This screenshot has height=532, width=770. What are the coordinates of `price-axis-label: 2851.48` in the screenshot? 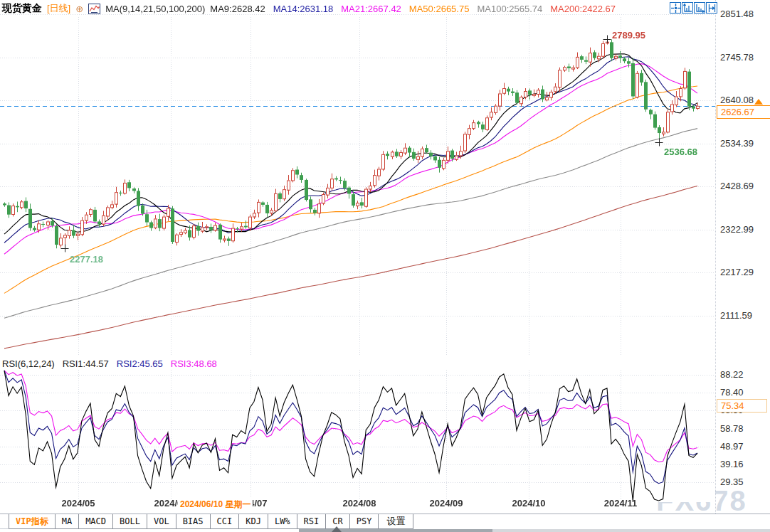 It's located at (737, 14).